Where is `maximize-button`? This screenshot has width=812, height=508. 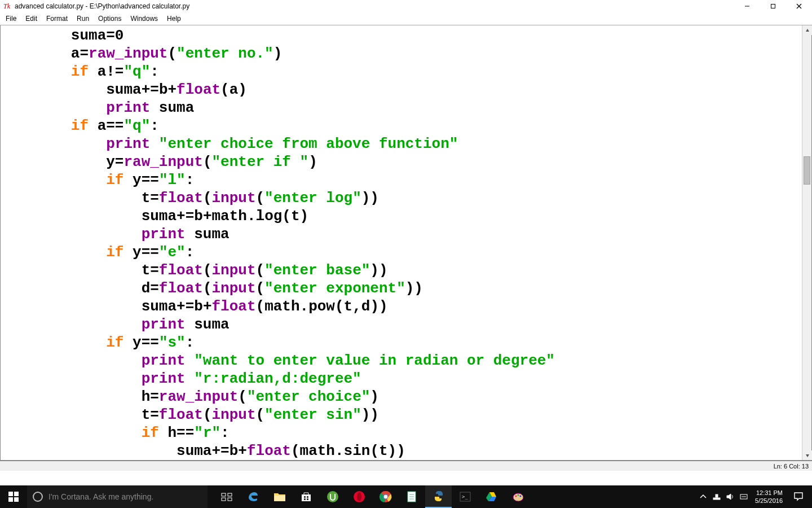 maximize-button is located at coordinates (773, 6).